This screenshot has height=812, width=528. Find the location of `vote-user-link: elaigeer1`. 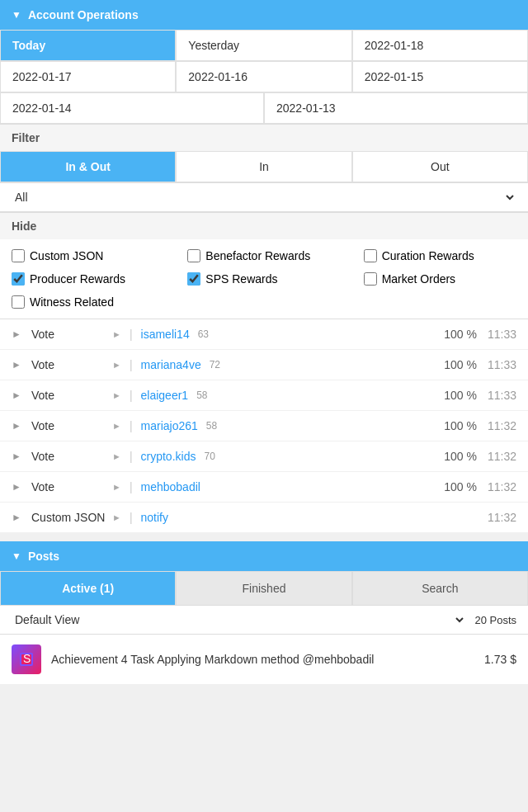

vote-user-link: elaigeer1 is located at coordinates (165, 395).